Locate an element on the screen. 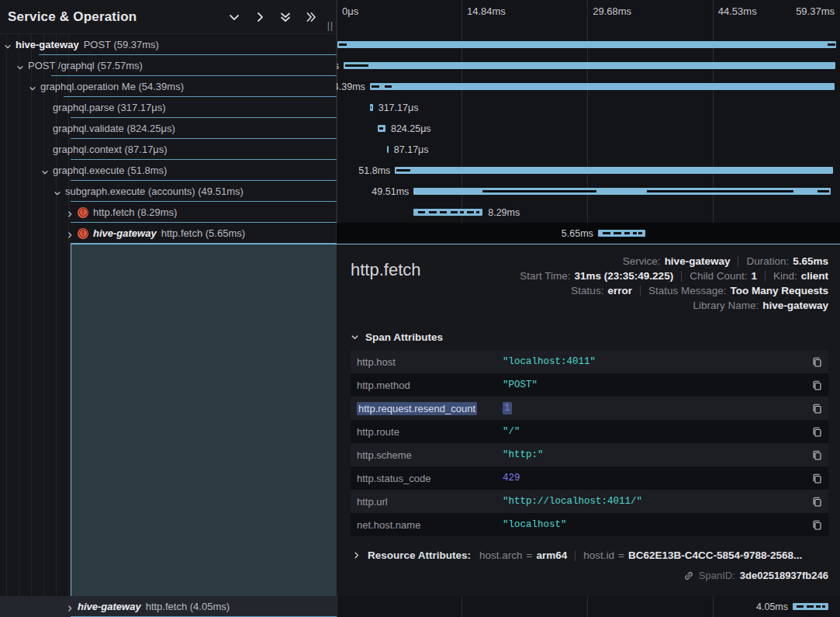 This screenshot has height=617, width=840. resource-attribute-key: host.id is located at coordinates (599, 556).